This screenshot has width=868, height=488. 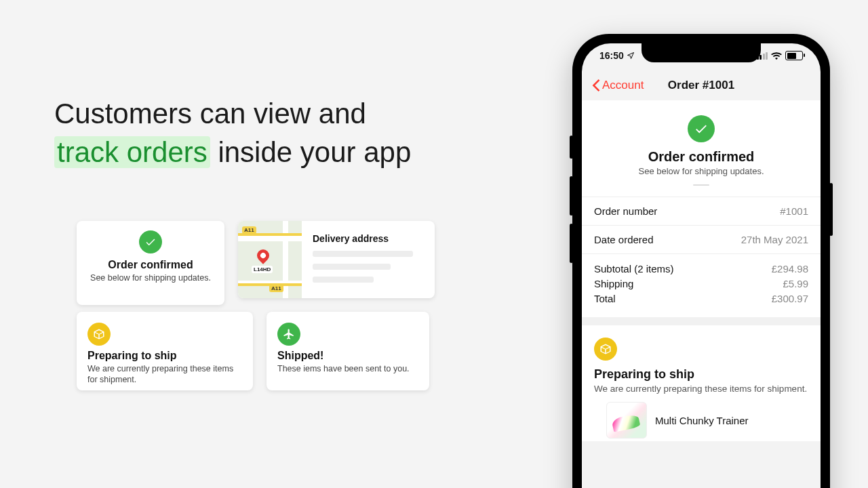 I want to click on row-date-ordered: Date ordered 27th May 2021, so click(x=701, y=239).